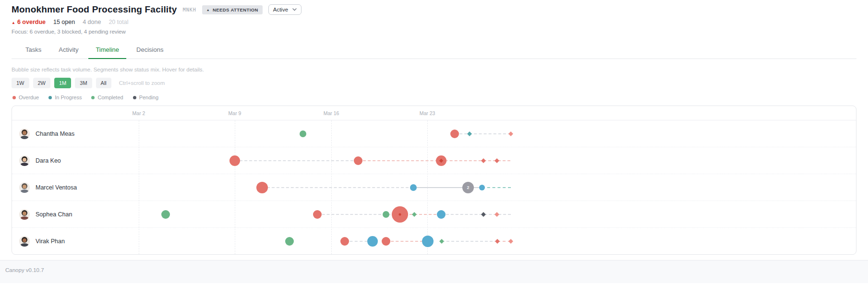 The width and height of the screenshot is (868, 284). What do you see at coordinates (434, 161) in the screenshot?
I see `timeline-row-dara-keo: Dara Keo` at bounding box center [434, 161].